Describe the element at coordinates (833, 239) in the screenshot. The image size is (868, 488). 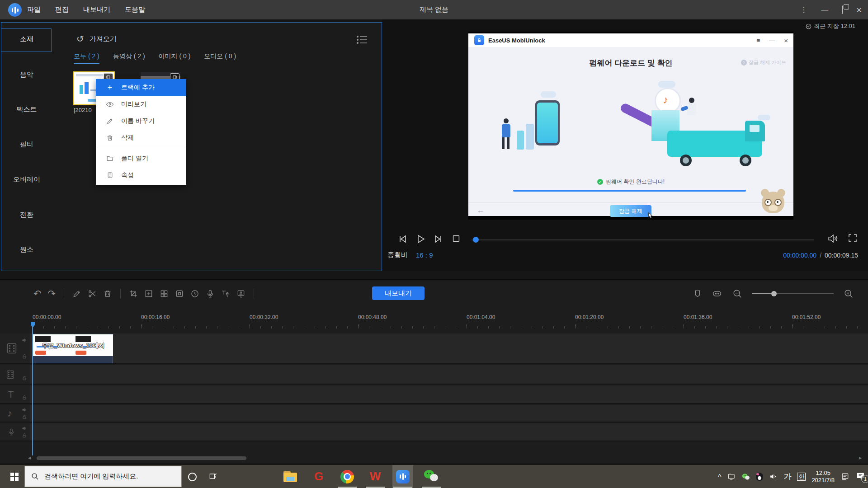
I see `volume-icon` at that location.